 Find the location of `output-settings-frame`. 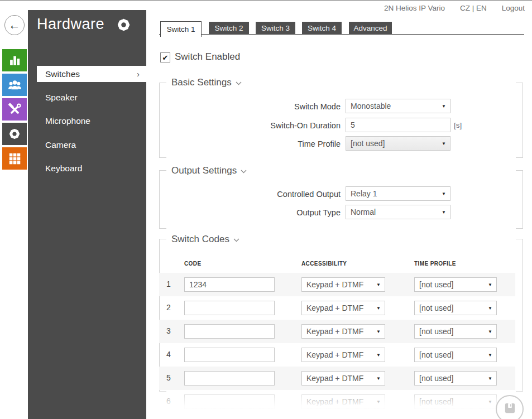

output-settings-frame is located at coordinates (341, 200).